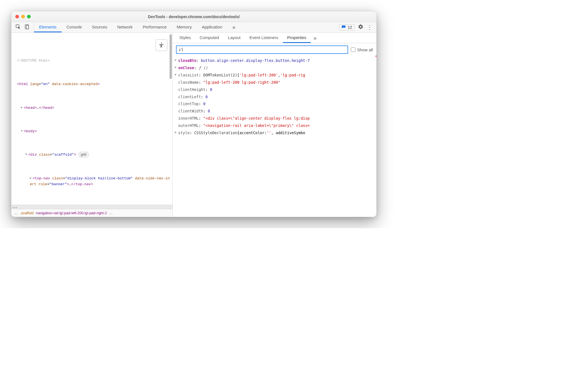 The height and width of the screenshot is (371, 588). What do you see at coordinates (23, 17) in the screenshot?
I see `traffic-lights` at bounding box center [23, 17].